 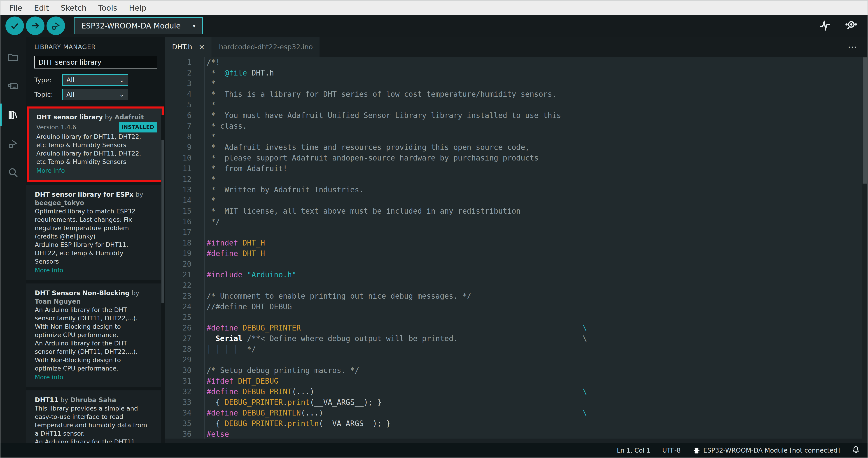 What do you see at coordinates (179, 317) in the screenshot?
I see `line-number: 25` at bounding box center [179, 317].